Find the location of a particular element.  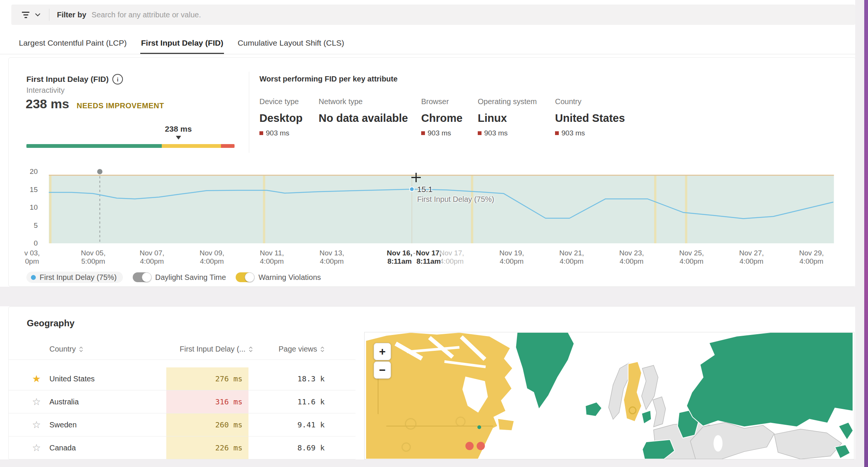

attribute-label: Operating system is located at coordinates (517, 102).